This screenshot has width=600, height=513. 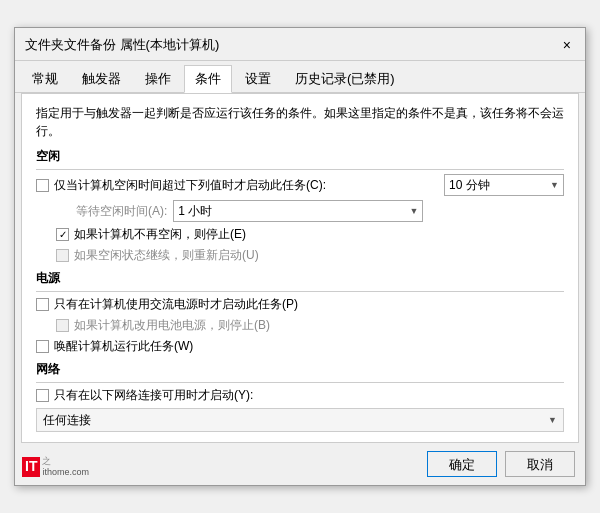 What do you see at coordinates (122, 45) in the screenshot?
I see `dialog-title: 文件夹文件备份 属性(本地计算机)` at bounding box center [122, 45].